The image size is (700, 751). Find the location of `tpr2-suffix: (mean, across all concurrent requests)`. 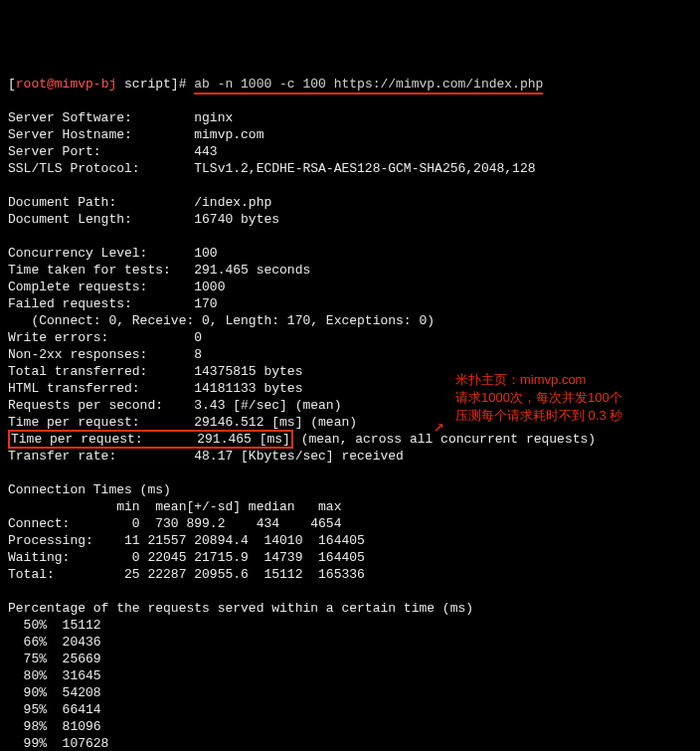

tpr2-suffix: (mean, across all concurrent requests) is located at coordinates (444, 440).